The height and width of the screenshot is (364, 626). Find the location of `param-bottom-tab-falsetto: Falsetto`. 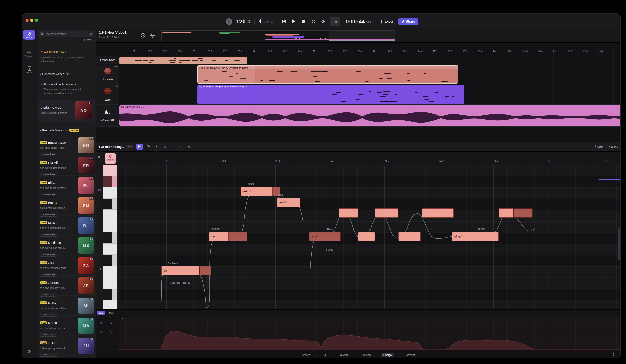

param-bottom-tab-falsetto: Falsetto is located at coordinates (343, 355).